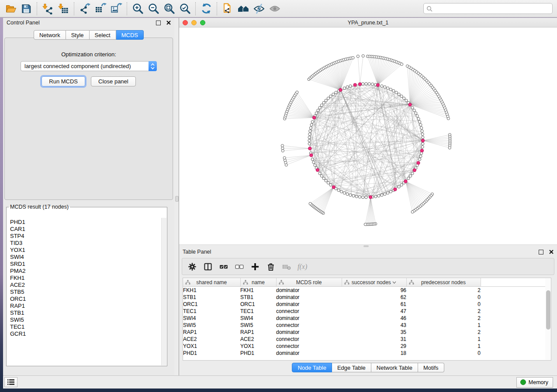 The image size is (557, 392). I want to click on table-row: TEC1TEC1connector472, so click(367, 311).